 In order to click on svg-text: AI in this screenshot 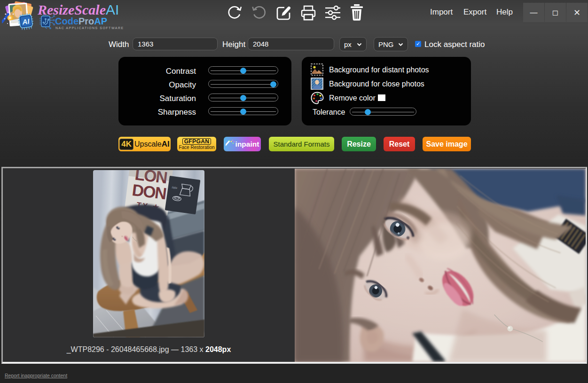, I will do `click(25, 22)`.